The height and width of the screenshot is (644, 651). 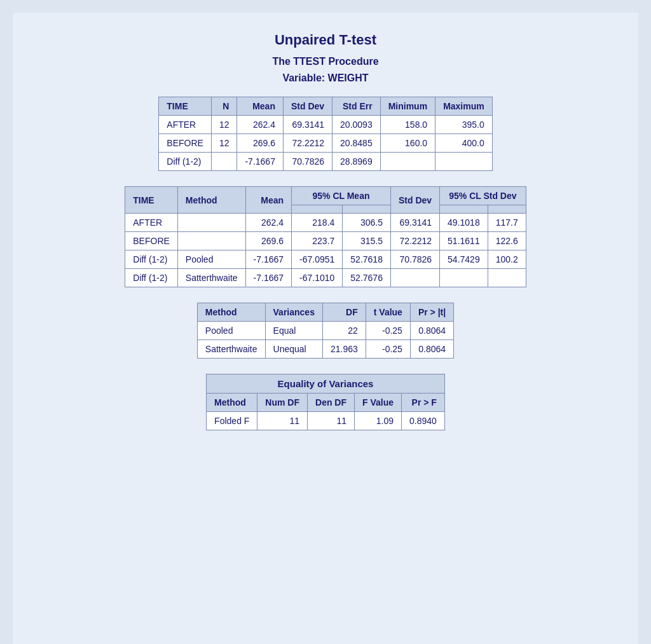 What do you see at coordinates (507, 259) in the screenshot?
I see `table-row: 100.2` at bounding box center [507, 259].